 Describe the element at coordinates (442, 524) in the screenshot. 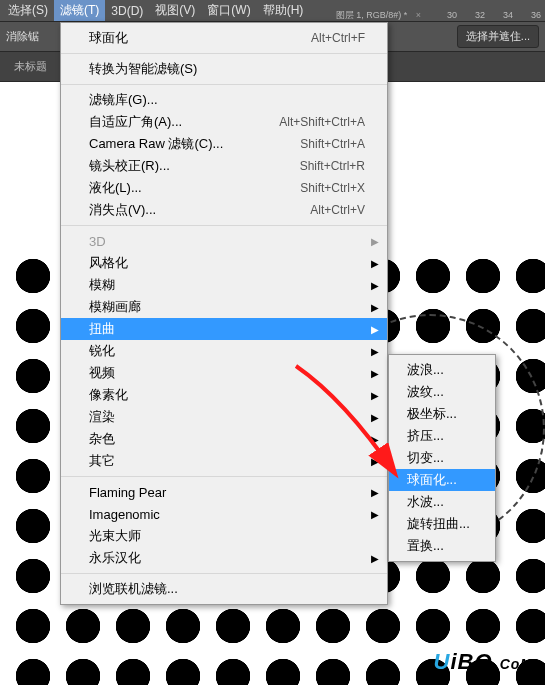

I see `sub-item-twirl: 旋转扭曲...` at that location.